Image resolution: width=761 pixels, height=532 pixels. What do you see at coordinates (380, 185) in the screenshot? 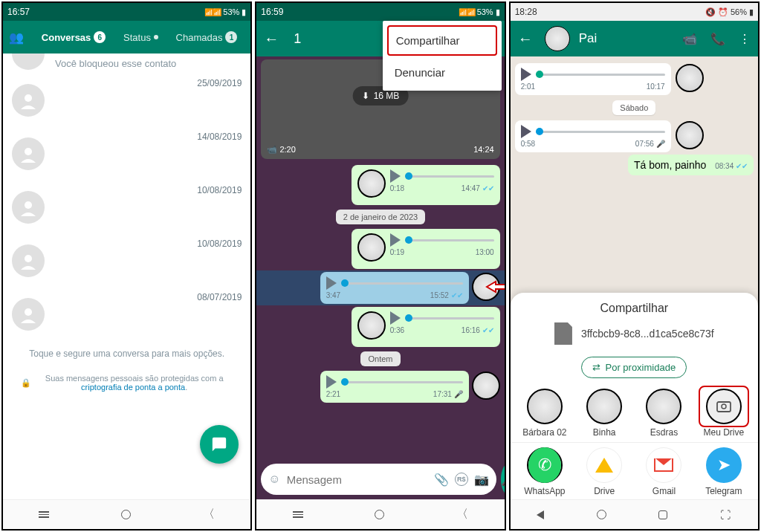
I see `voice-msg: 0:1814:47 ✔✔` at bounding box center [380, 185].